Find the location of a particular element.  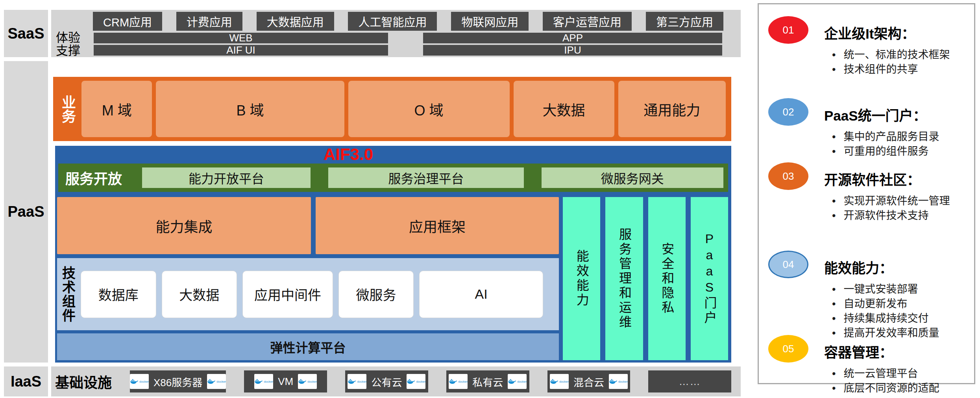

experience-support-label: 体验 支撑 is located at coordinates (68, 44).